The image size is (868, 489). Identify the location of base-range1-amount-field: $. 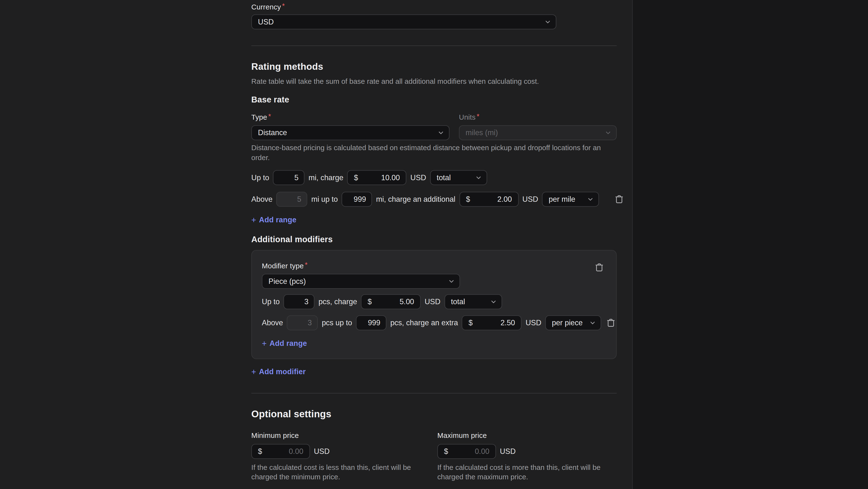
(377, 177).